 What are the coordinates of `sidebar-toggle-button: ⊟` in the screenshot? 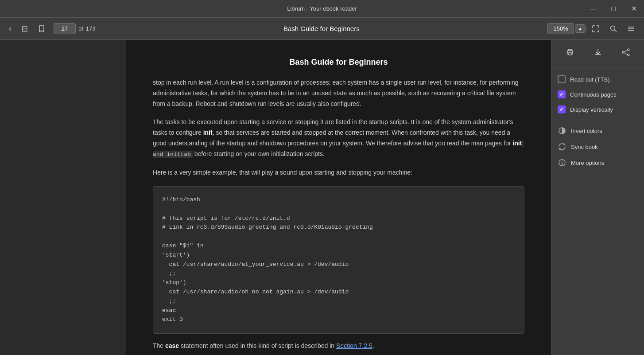 It's located at (25, 29).